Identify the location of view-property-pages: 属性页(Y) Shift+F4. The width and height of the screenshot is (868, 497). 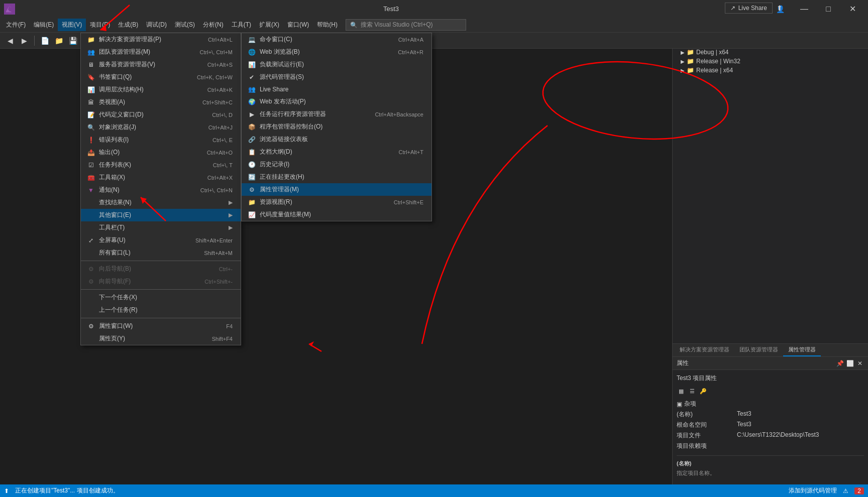
(161, 338).